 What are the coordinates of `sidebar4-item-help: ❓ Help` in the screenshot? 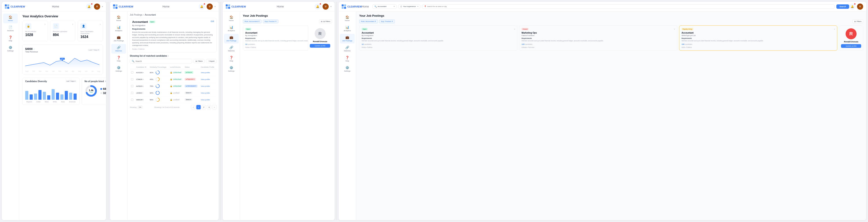 It's located at (347, 59).